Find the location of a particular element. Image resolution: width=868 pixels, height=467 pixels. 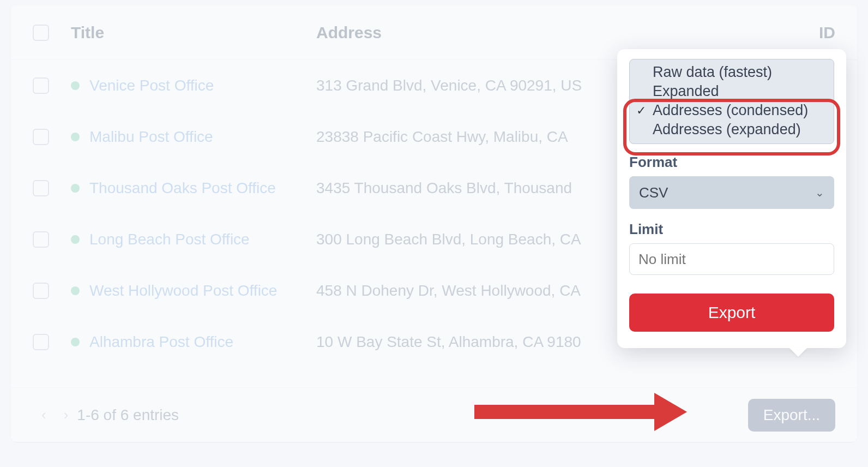

limit-input is located at coordinates (732, 259).